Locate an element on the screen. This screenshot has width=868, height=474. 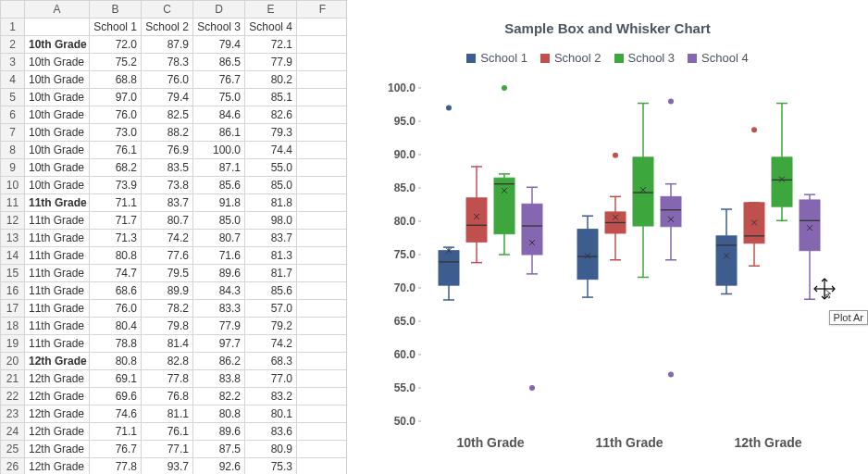
row-header: 9 is located at coordinates (13, 168).